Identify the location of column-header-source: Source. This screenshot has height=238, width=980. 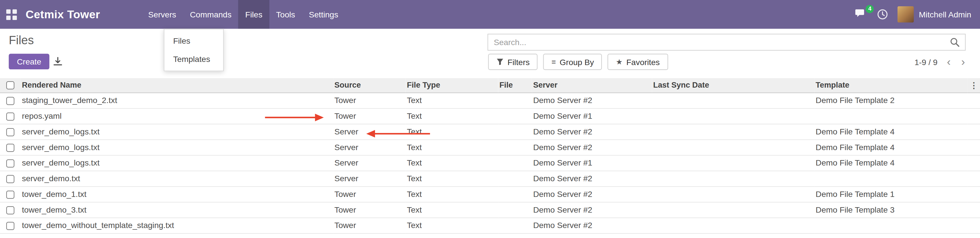
(369, 85).